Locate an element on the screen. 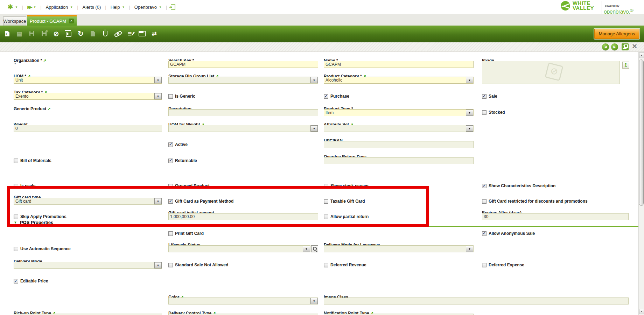 This screenshot has width=644, height=315. save-close-icon: × is located at coordinates (44, 34).